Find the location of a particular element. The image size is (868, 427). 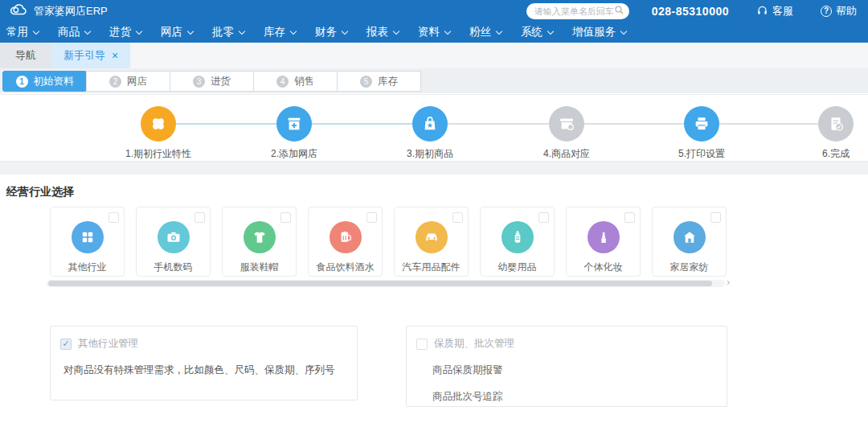

menu-item-fensi: 粉丝 is located at coordinates (485, 32).